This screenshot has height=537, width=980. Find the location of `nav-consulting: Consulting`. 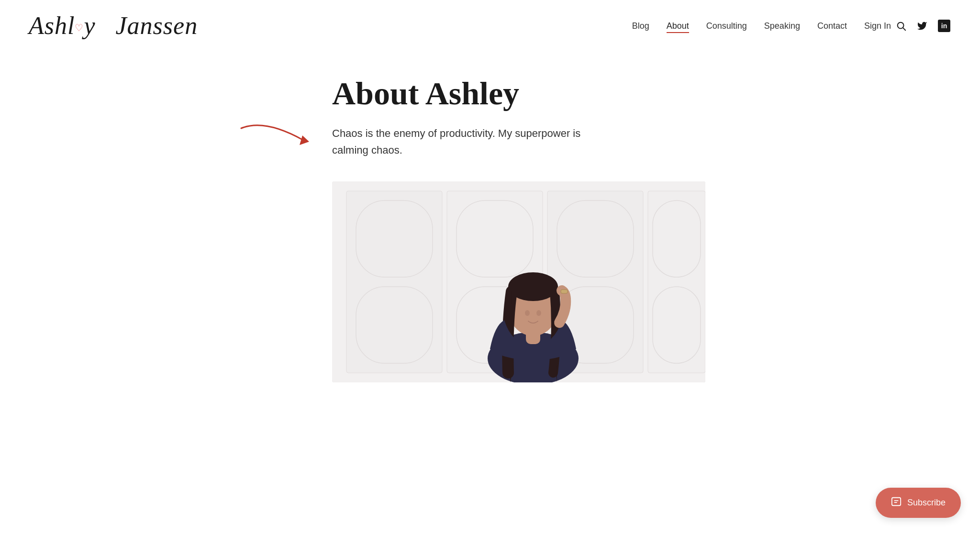

nav-consulting: Consulting is located at coordinates (726, 26).